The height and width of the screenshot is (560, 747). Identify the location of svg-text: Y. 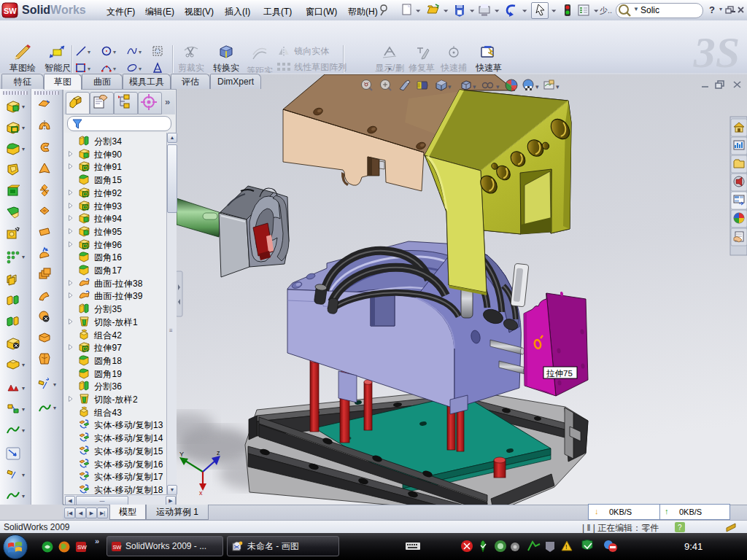
(182, 454).